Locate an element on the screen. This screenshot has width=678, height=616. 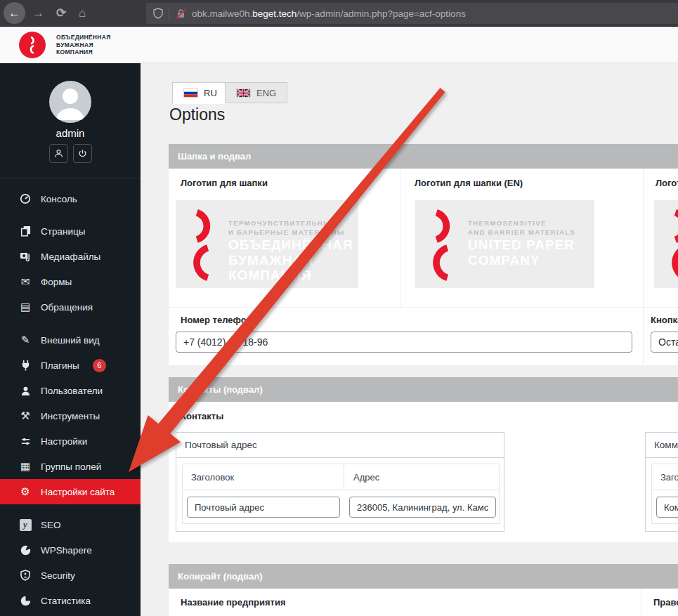
url-domain: beget.tech is located at coordinates (274, 14).